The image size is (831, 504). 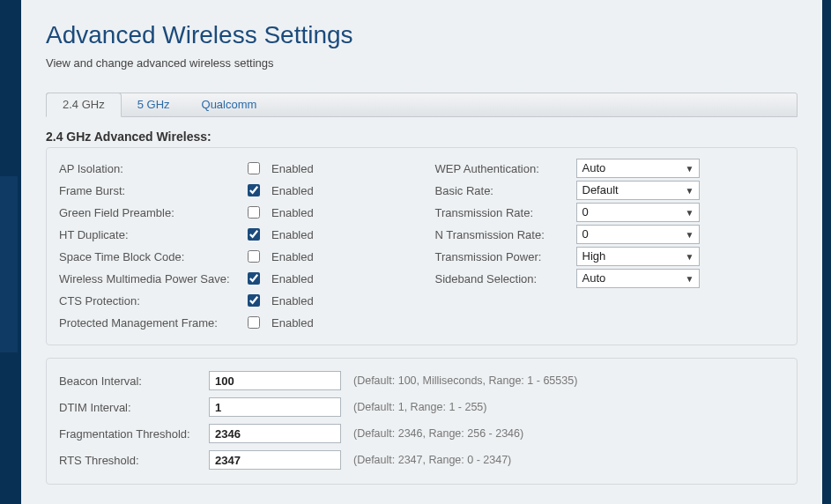 I want to click on section-title: 2.4 GHz Advanced Wireless:, so click(x=421, y=137).